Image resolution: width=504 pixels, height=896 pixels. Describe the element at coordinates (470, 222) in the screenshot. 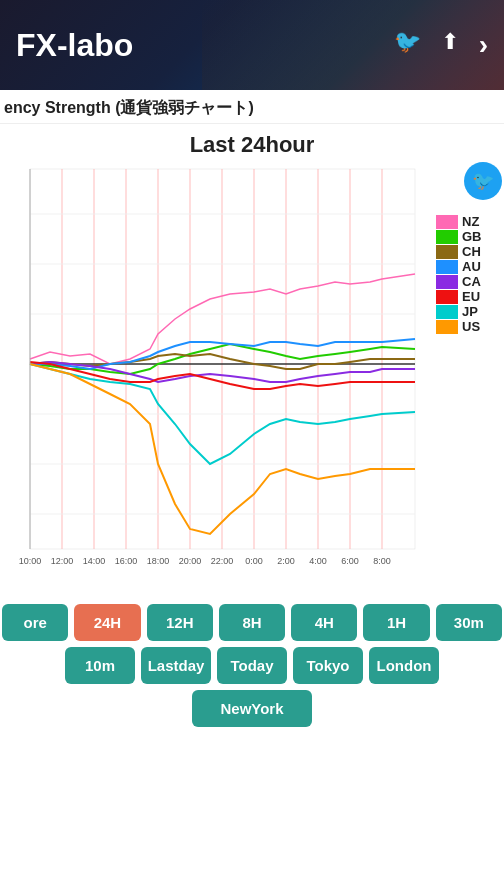

I see `legend-nz-label: NZ` at that location.